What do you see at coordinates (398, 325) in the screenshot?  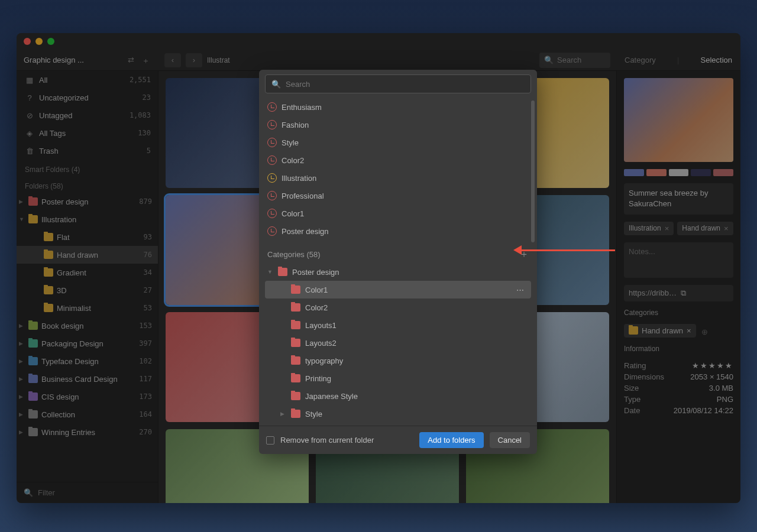 I see `modal-folder-layouts1: Layouts1` at bounding box center [398, 325].